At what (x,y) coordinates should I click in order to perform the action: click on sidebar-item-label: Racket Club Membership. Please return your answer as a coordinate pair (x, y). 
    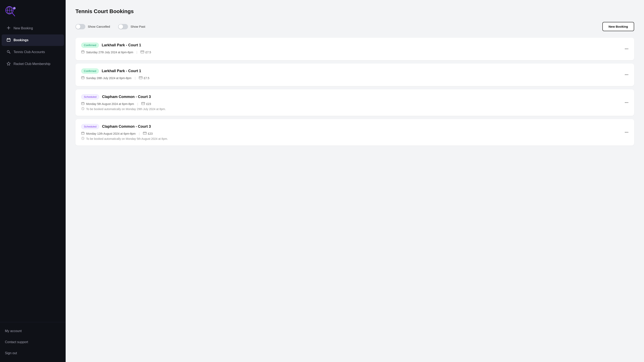
    Looking at the image, I should click on (32, 64).